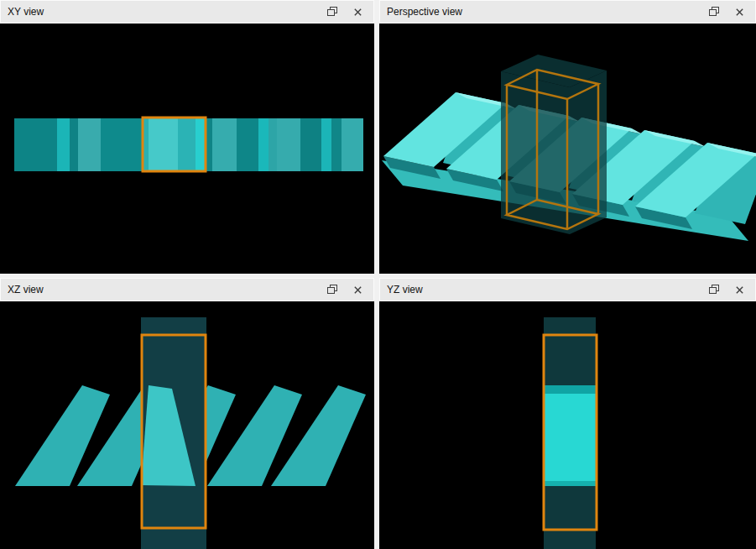  What do you see at coordinates (187, 290) in the screenshot?
I see `titlebar-xz: XZ view` at bounding box center [187, 290].